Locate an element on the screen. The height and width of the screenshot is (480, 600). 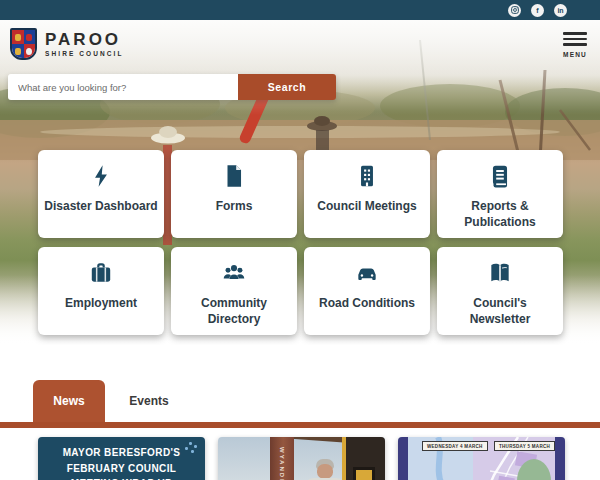
top-social-bar: f in is located at coordinates (300, 10).